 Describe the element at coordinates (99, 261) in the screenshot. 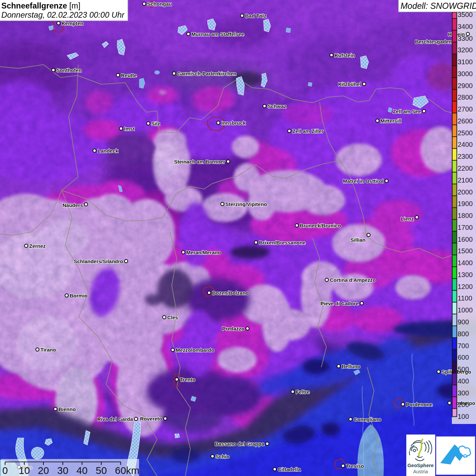

I see `svg-text: Schlanders/Silandro` at that location.